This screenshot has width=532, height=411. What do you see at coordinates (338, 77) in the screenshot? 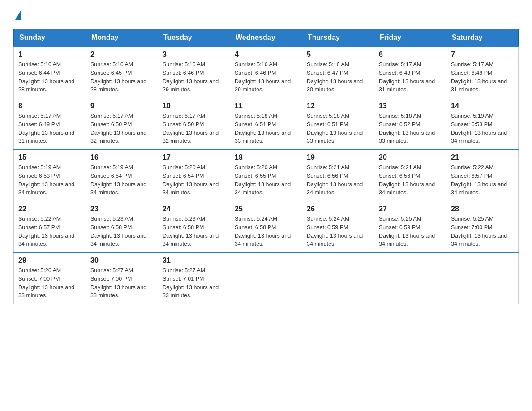
I see `day-info: Sunrise: 5:16 AM Sunset: 6:47 PM Dayligh…` at bounding box center [338, 77].